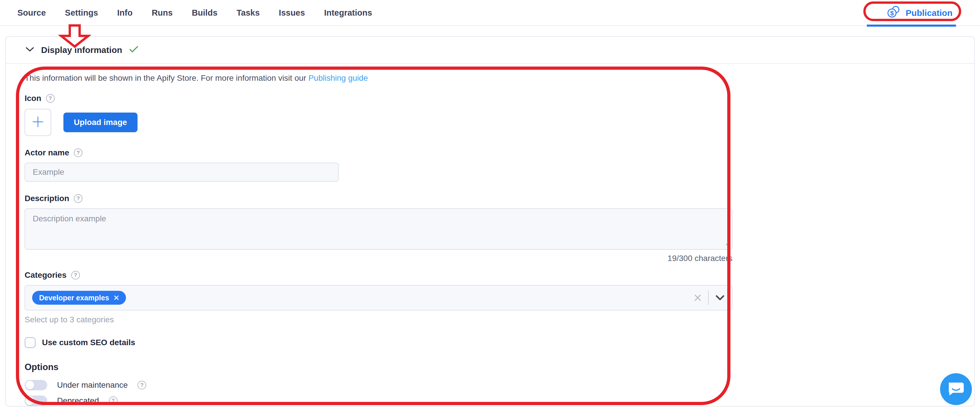 This screenshot has height=410, width=980. Describe the element at coordinates (894, 13) in the screenshot. I see `coins-icon: $` at that location.